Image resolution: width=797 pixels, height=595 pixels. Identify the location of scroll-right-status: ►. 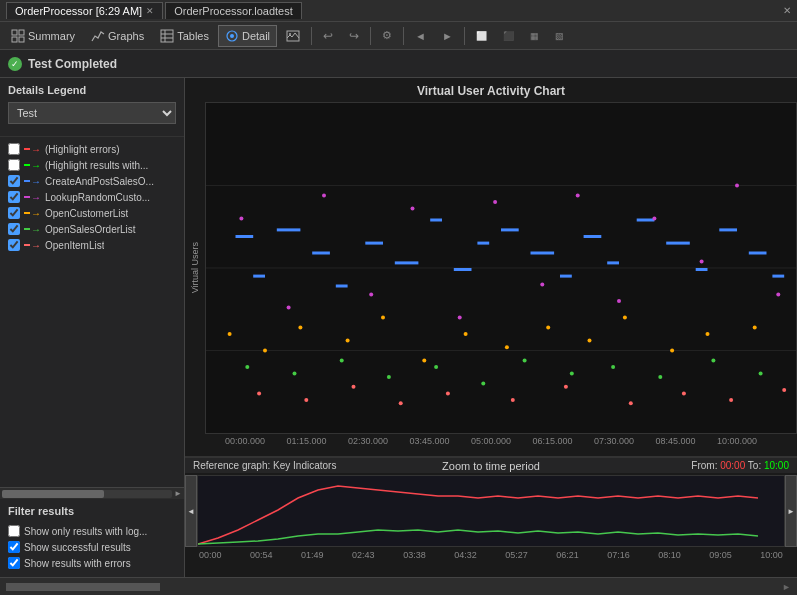
(786, 587).